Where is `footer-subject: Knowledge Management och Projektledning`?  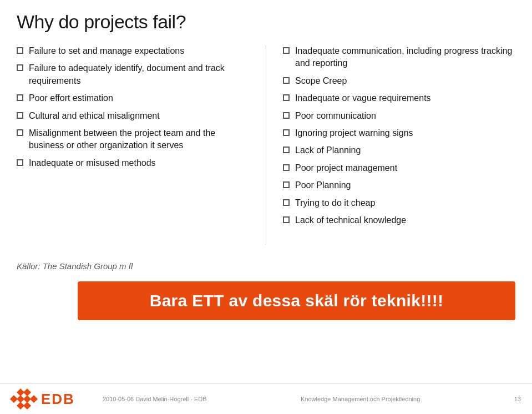 footer-subject: Knowledge Management och Projektledning is located at coordinates (361, 399).